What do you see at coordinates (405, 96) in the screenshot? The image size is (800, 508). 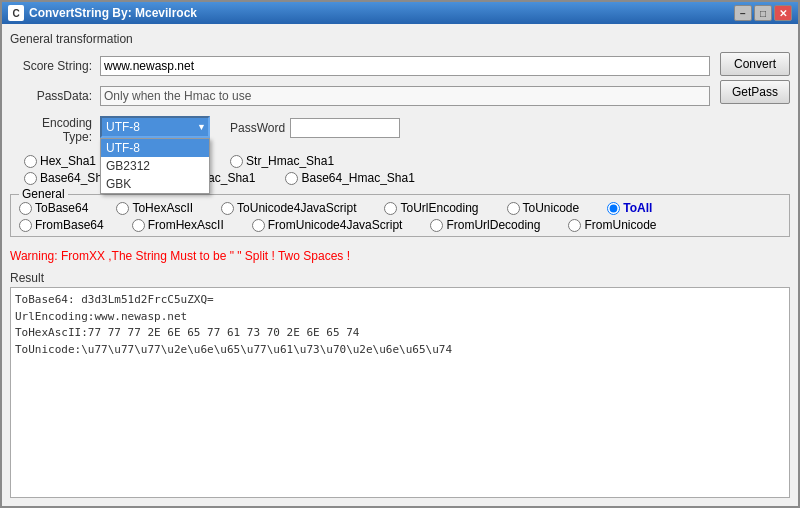 I see `pass-data-input` at bounding box center [405, 96].